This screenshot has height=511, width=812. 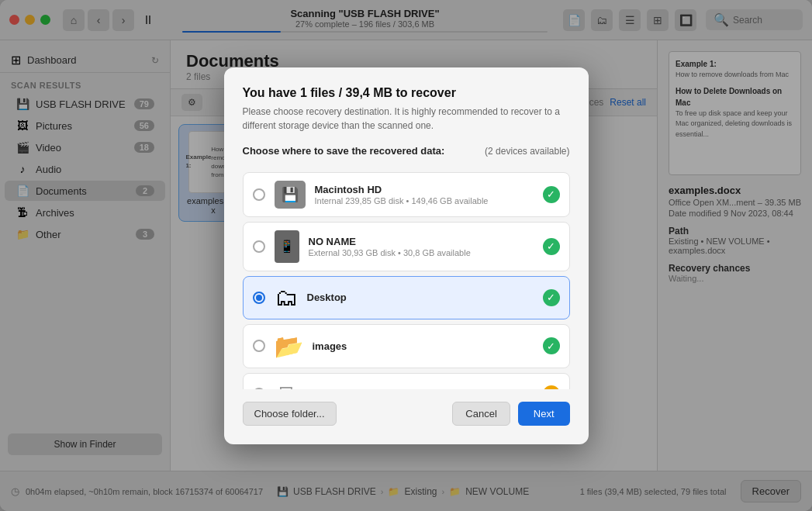 What do you see at coordinates (259, 247) in the screenshot?
I see `radio-noname` at bounding box center [259, 247].